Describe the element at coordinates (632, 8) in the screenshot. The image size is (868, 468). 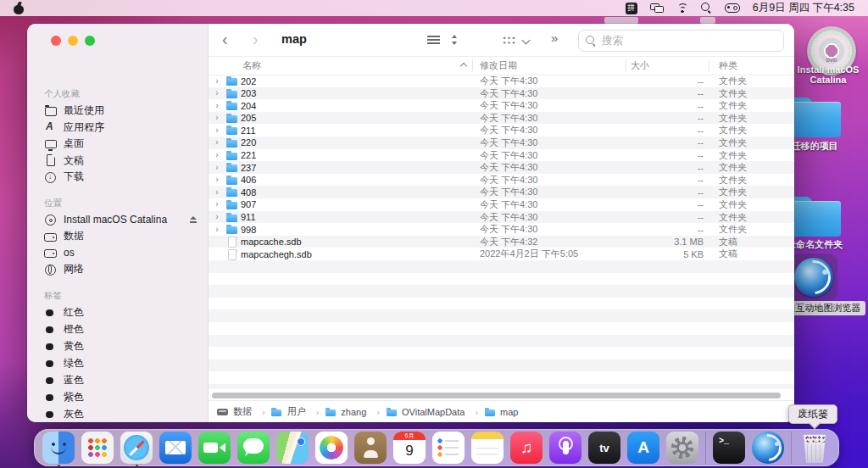
I see `input-method-icon: 拼` at that location.